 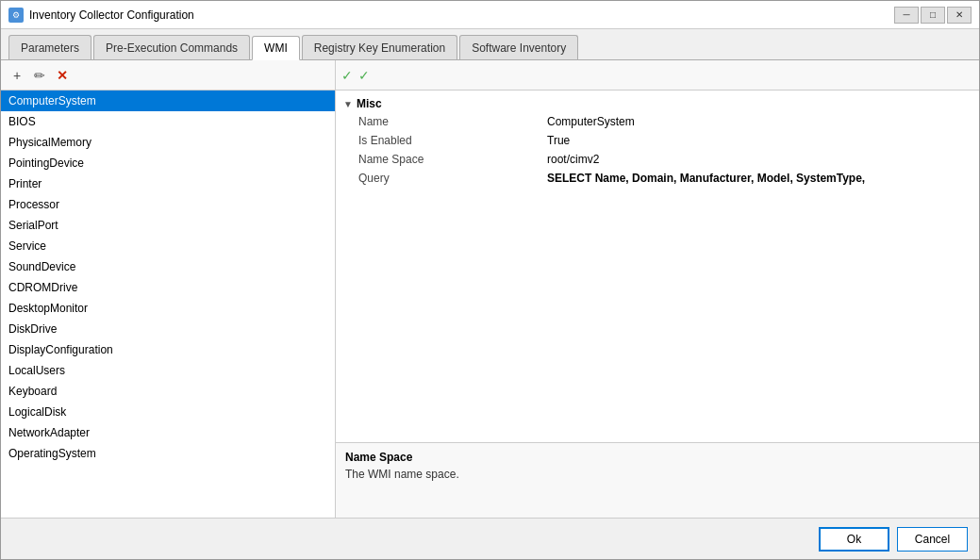 What do you see at coordinates (453, 178) in the screenshot?
I see `prop-name: Query` at bounding box center [453, 178].